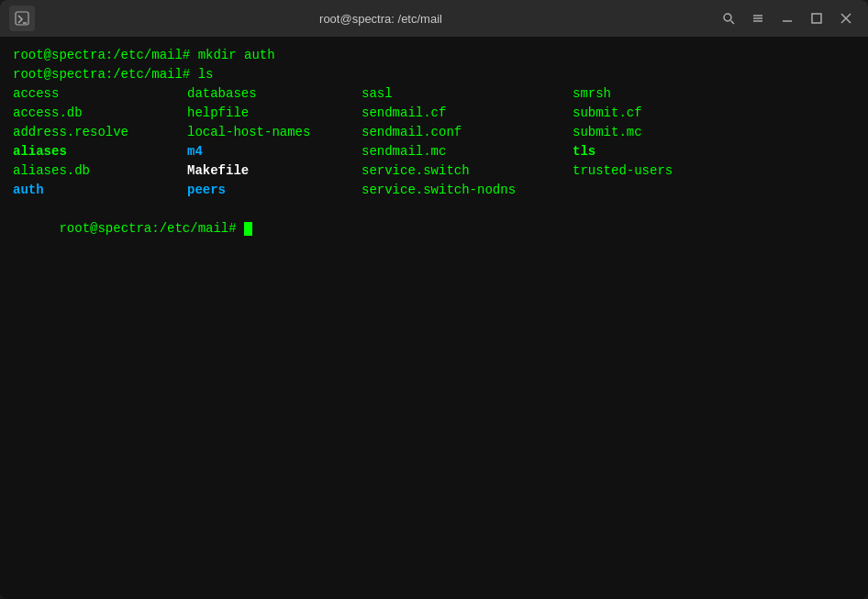 The width and height of the screenshot is (868, 599). I want to click on file-trusted-users: trusted-users, so click(664, 171).